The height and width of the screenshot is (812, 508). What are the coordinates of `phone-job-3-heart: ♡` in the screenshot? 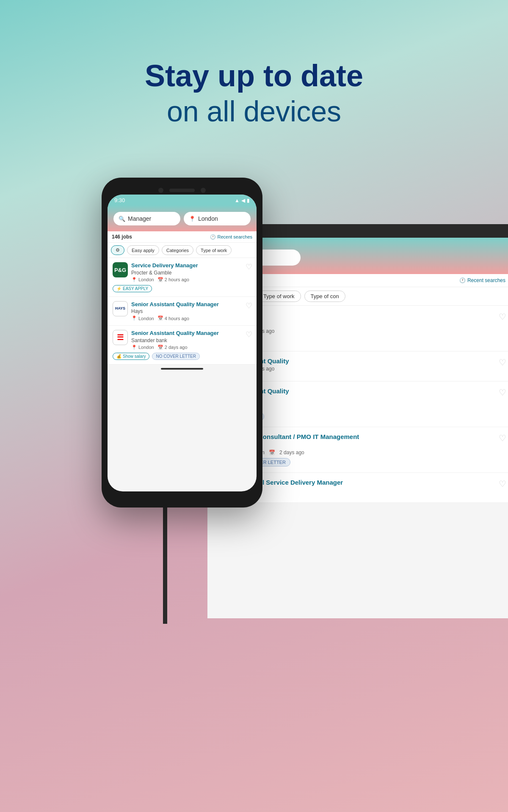 It's located at (249, 335).